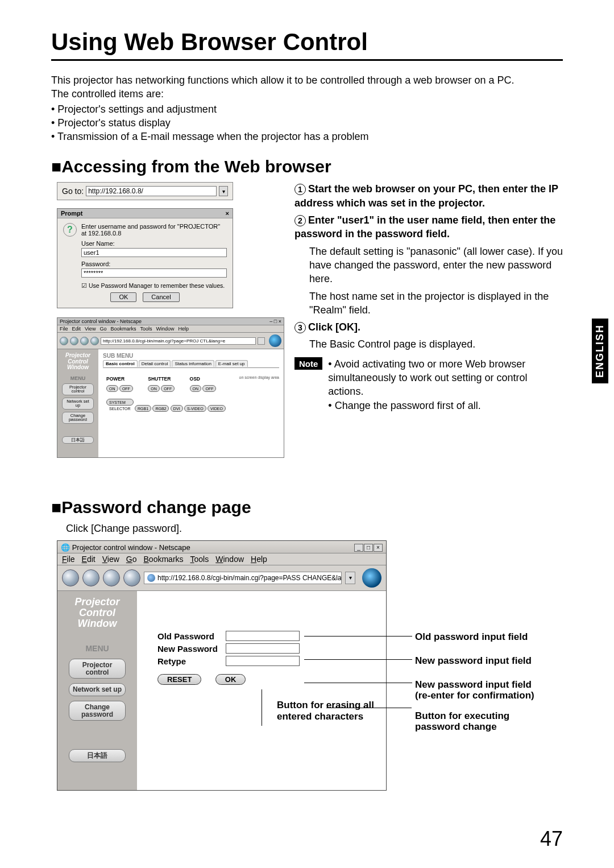  Describe the element at coordinates (275, 321) in the screenshot. I see `window-buttons: – □ ×` at that location.